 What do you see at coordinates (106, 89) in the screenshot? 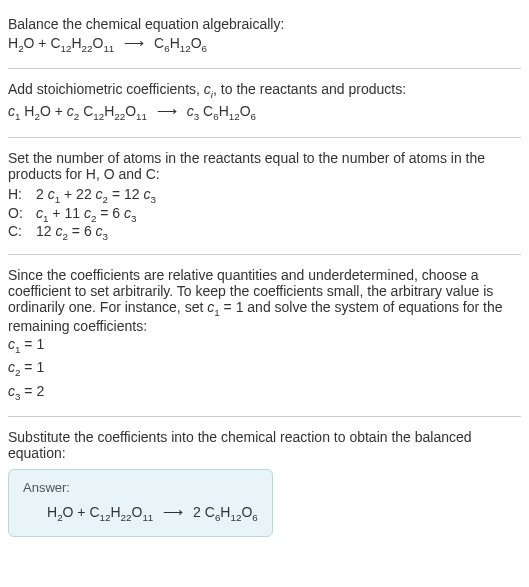
I see `text-a: Add stoichiometric coefficients,` at bounding box center [106, 89].